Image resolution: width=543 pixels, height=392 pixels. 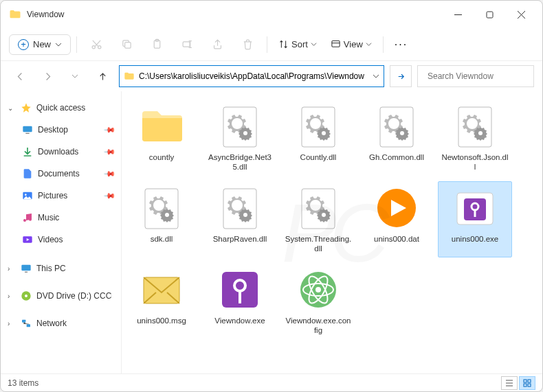 I want to click on quick-access-header: ⌄ Quick access, so click(x=60, y=108).